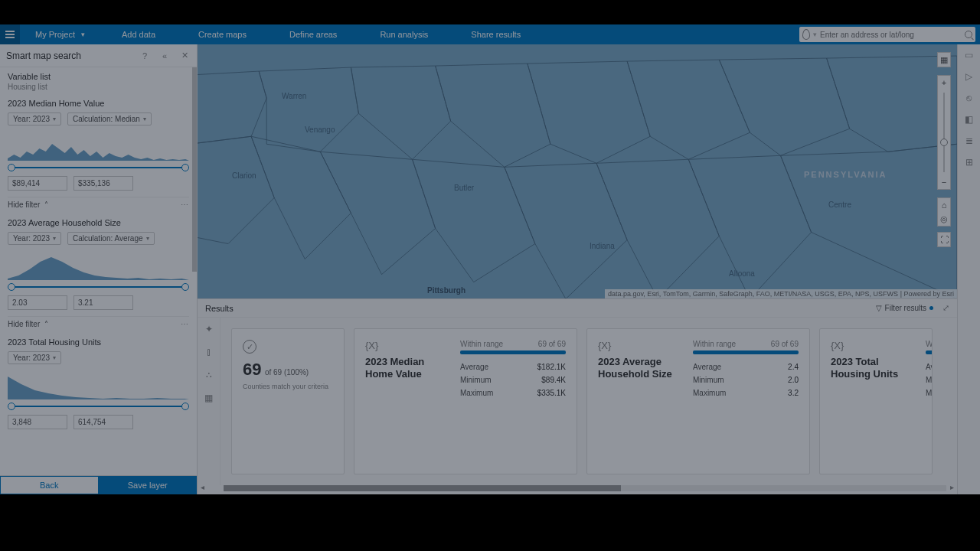  What do you see at coordinates (55, 34) in the screenshot?
I see `project-name: My Project` at bounding box center [55, 34].